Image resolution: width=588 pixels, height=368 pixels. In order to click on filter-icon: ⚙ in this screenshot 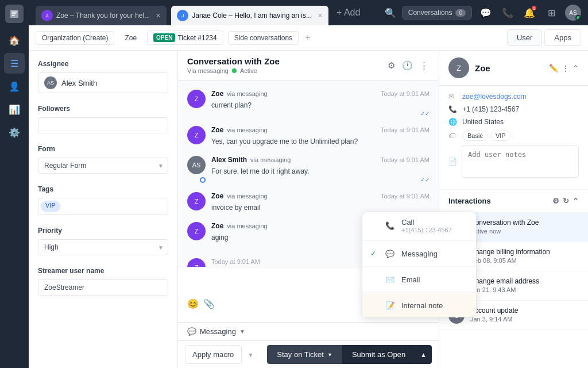, I will do `click(392, 66)`.